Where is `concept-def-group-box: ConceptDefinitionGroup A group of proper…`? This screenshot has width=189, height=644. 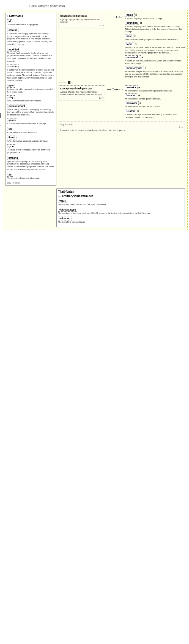
concept-def-group-box: ConceptDefinitionGroup A group of proper… is located at coordinates (82, 21).